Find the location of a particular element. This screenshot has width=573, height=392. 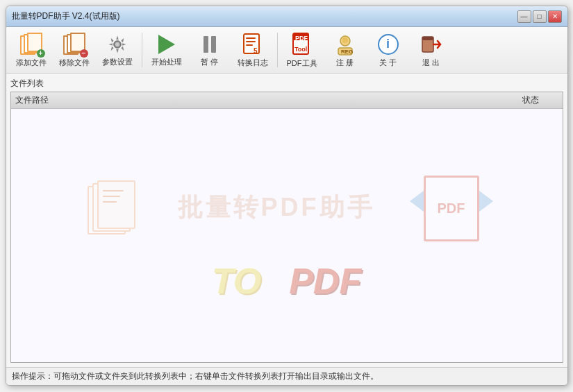

svg-text: i is located at coordinates (388, 44).